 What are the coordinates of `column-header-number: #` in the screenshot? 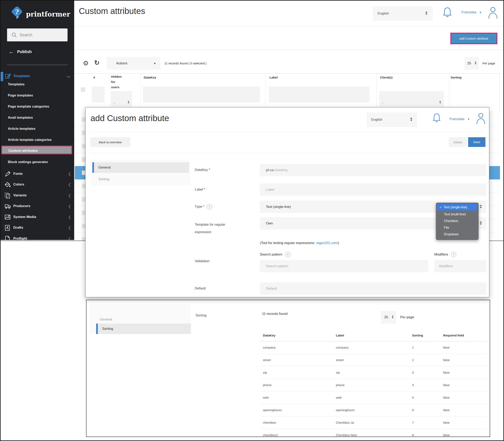 It's located at (94, 78).